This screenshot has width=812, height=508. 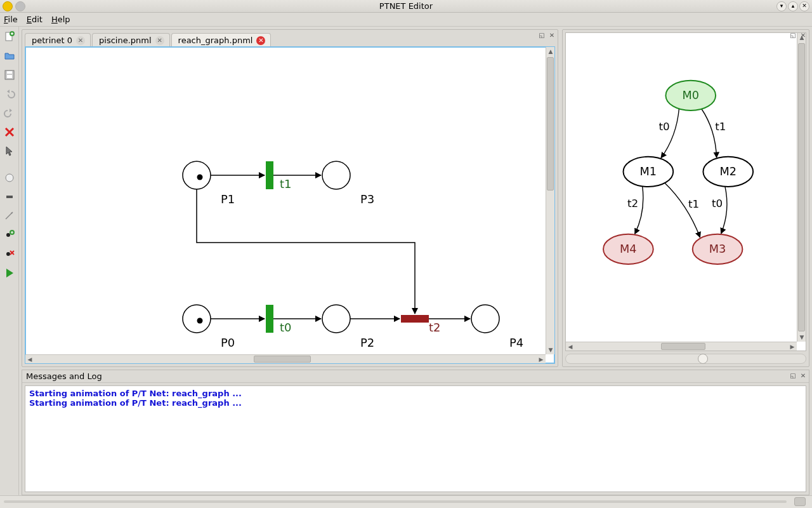 I want to click on menu-file: File, so click(x=11, y=19).